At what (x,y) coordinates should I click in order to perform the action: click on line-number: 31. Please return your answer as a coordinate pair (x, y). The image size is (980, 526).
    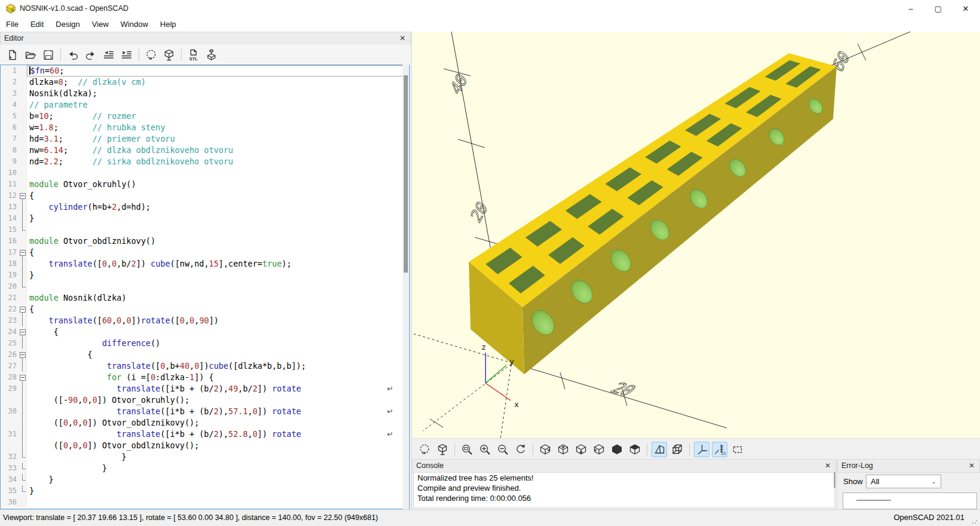
    Looking at the image, I should click on (10, 434).